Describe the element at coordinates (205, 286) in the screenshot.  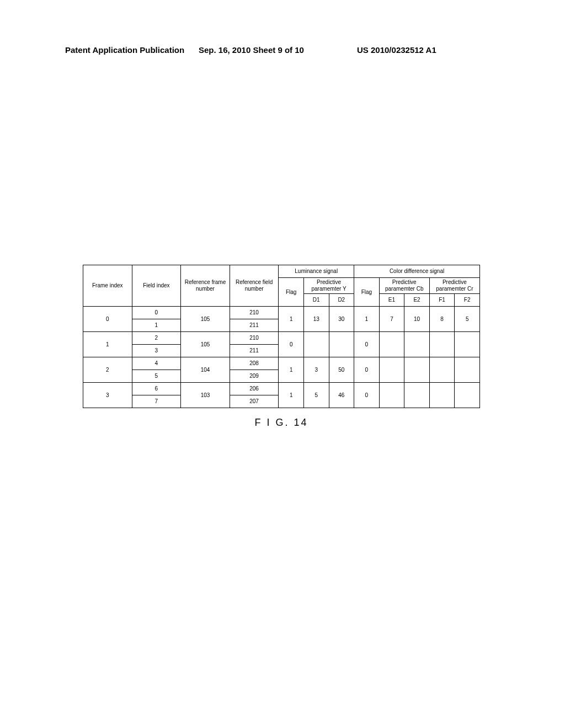
I see `col-ref-frame: Reference frame number` at that location.